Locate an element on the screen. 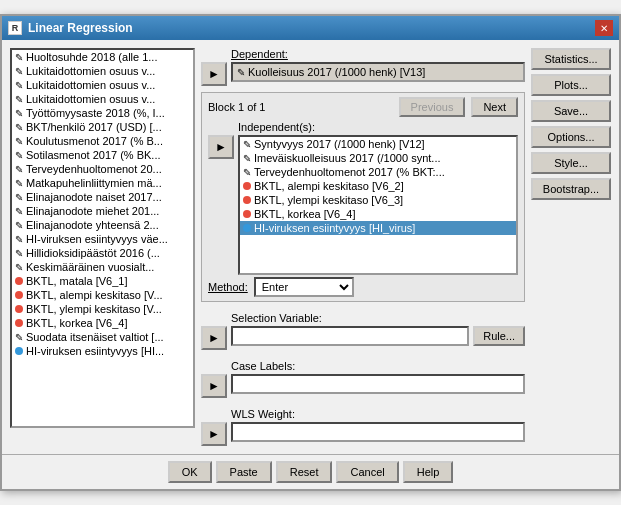 Image resolution: width=621 pixels, height=505 pixels. rule-button: Rule... is located at coordinates (499, 336).